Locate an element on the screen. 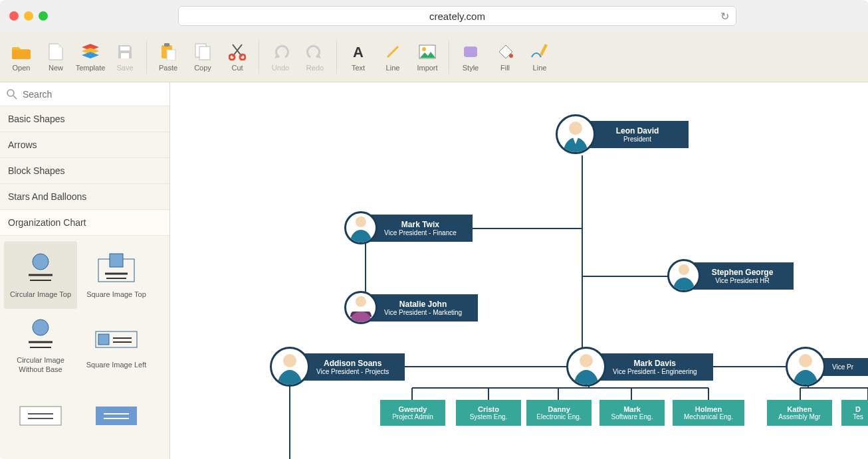 Image resolution: width=868 pixels, height=459 pixels. new-file-icon is located at coordinates (56, 52).